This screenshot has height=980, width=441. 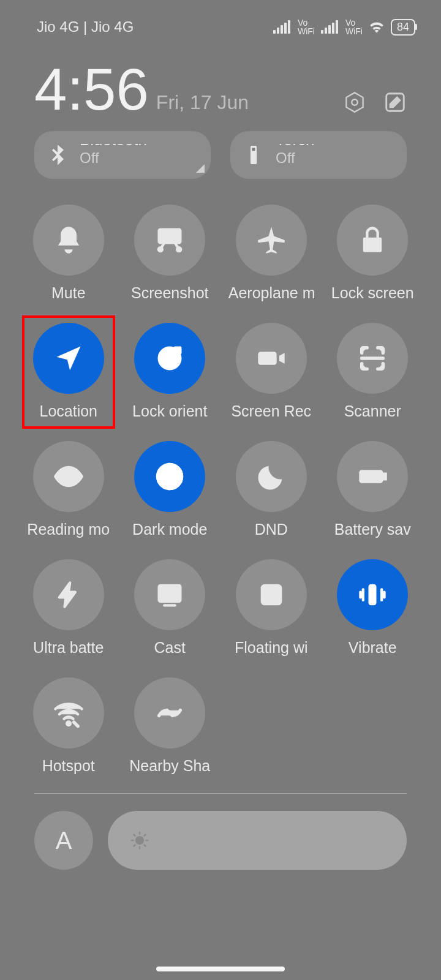 What do you see at coordinates (271, 595) in the screenshot?
I see `floating-icon` at bounding box center [271, 595].